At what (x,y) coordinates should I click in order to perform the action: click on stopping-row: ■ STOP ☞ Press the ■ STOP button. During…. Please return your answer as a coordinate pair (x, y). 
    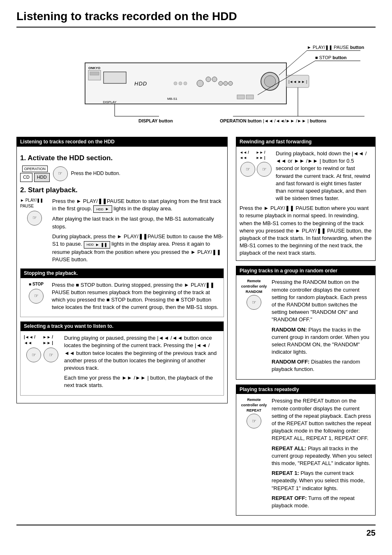
    Looking at the image, I should click on (122, 297).